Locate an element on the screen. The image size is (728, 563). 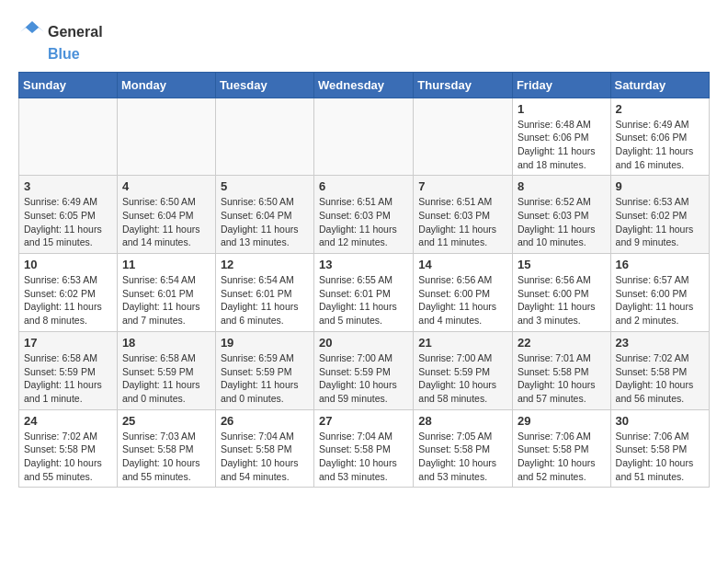
day-number: 30 is located at coordinates (660, 421).